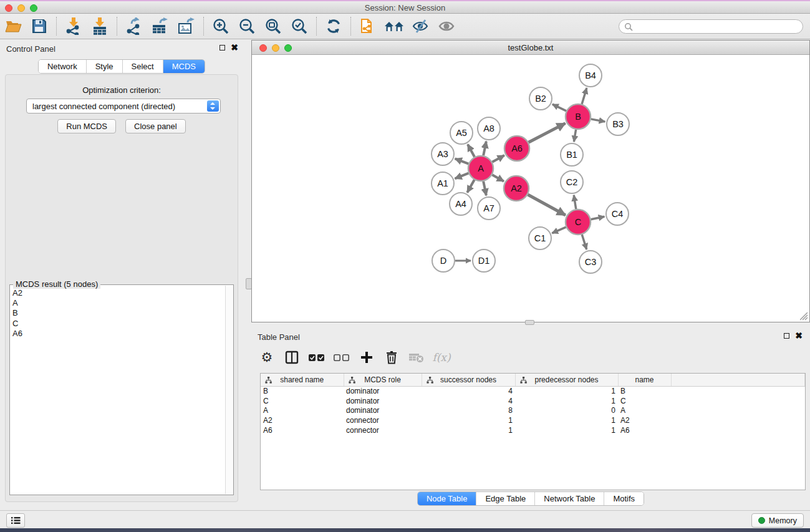 The image size is (810, 532). Describe the element at coordinates (462, 176) in the screenshot. I see `network-edge-A-A1` at that location.